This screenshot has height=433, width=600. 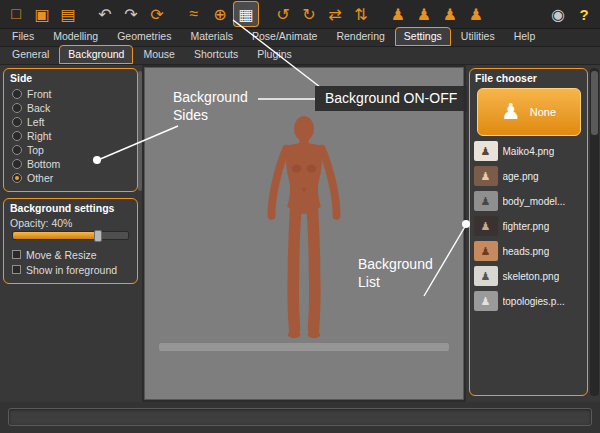 What do you see at coordinates (212, 36) in the screenshot?
I see `tab-materials: Materials` at bounding box center [212, 36].